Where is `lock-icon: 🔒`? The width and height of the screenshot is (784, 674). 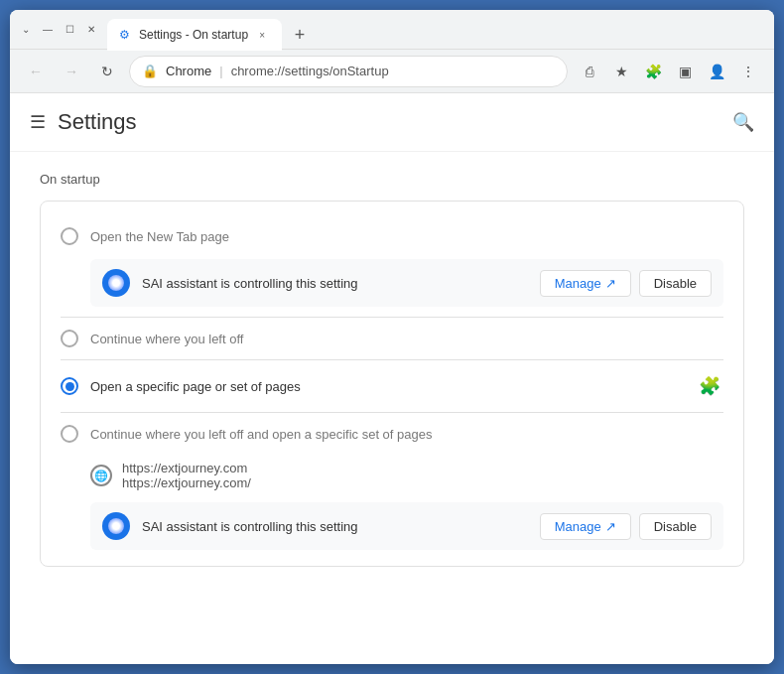
lock-icon: 🔒 is located at coordinates (150, 71).